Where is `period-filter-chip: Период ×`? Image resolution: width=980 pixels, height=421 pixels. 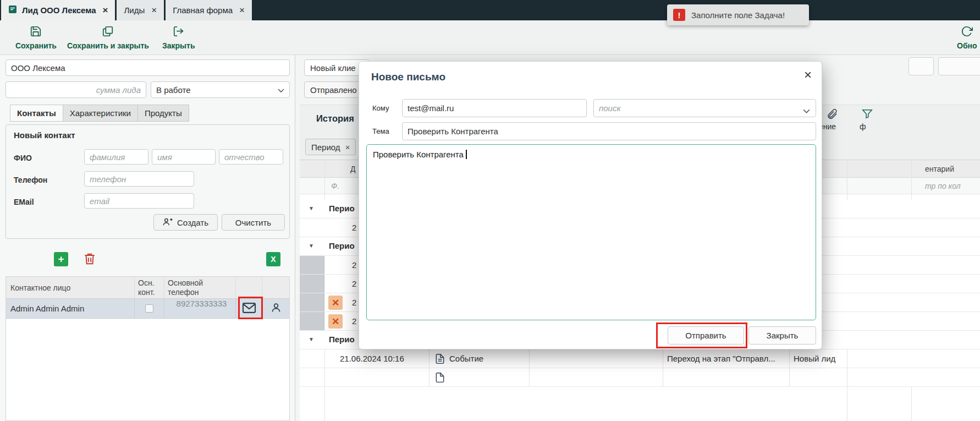
period-filter-chip: Период × is located at coordinates (331, 147).